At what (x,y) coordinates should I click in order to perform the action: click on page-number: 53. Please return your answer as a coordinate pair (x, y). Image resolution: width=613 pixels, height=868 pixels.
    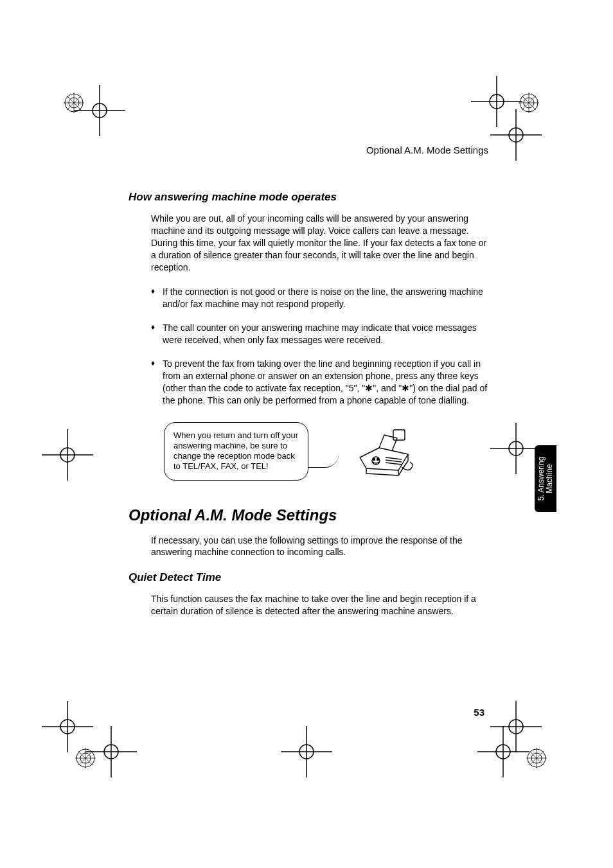
    Looking at the image, I should click on (479, 712).